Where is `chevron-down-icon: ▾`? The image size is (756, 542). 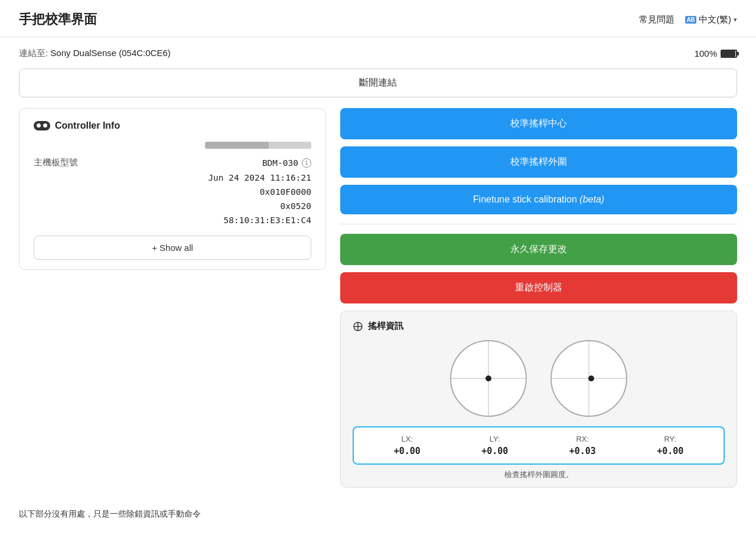
chevron-down-icon: ▾ is located at coordinates (735, 20).